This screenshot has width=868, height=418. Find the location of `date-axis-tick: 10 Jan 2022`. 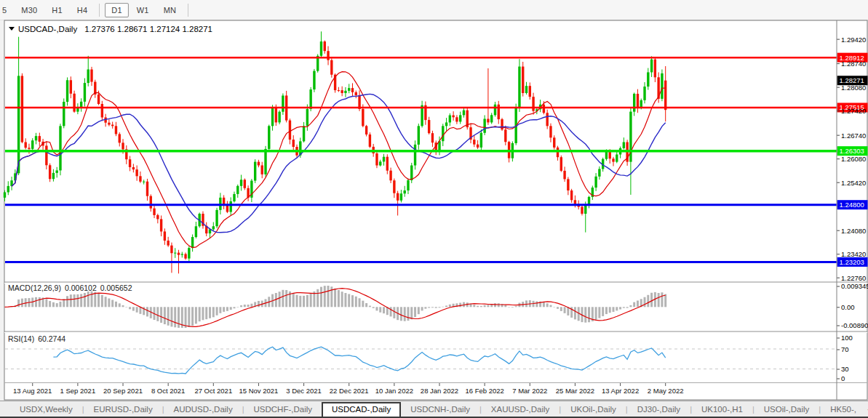

date-axis-tick: 10 Jan 2022 is located at coordinates (394, 391).